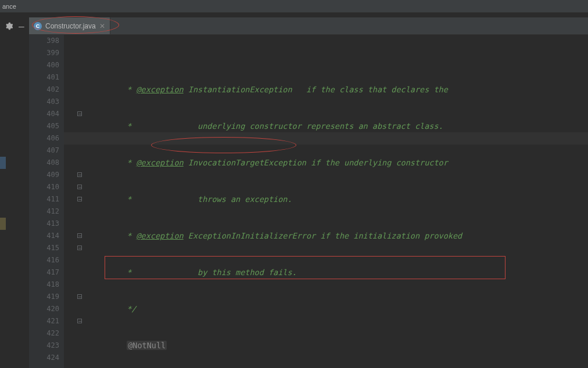 This screenshot has width=588, height=368. I want to click on java-class-icon: C, so click(38, 26).